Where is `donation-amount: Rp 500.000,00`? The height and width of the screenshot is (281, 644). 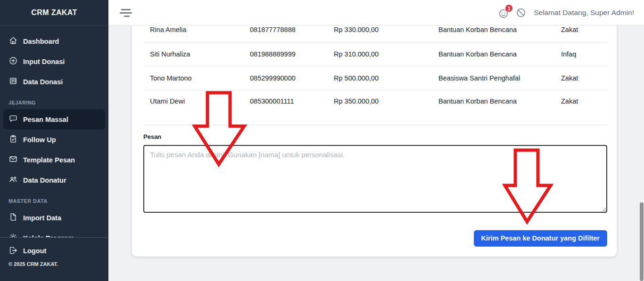
donation-amount: Rp 500.000,00 is located at coordinates (380, 78).